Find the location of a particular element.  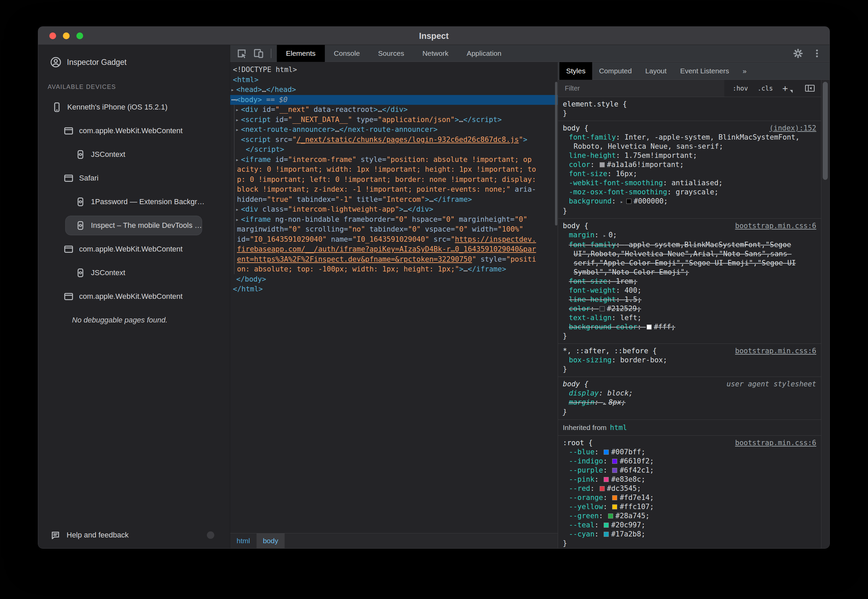

styles-tab-computed: Computed is located at coordinates (615, 71).